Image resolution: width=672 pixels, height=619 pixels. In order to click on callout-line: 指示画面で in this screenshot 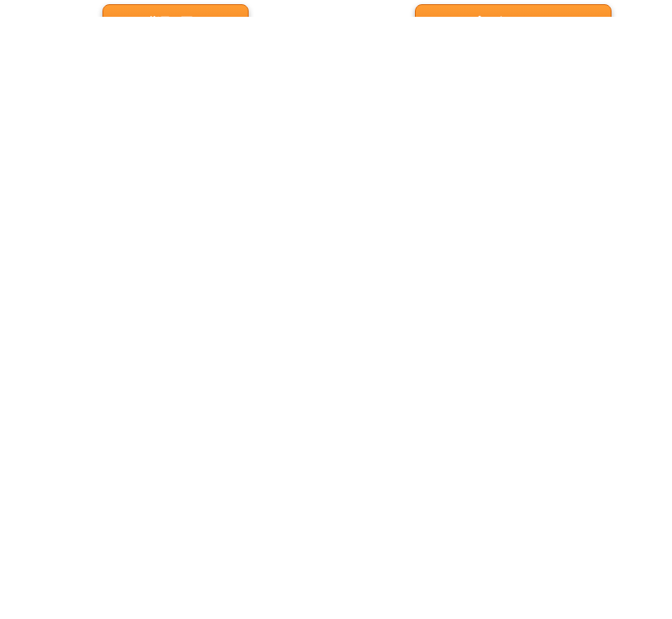, I will do `click(176, 16)`.